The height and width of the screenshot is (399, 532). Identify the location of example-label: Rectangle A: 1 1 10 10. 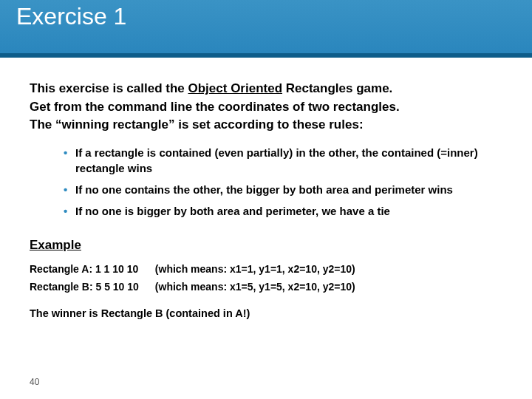
(88, 269).